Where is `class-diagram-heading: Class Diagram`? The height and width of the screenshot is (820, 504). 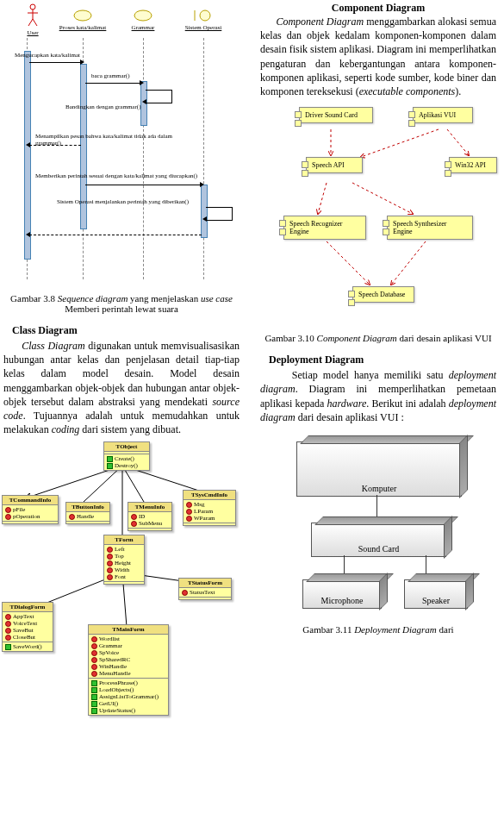
class-diagram-heading: Class Diagram is located at coordinates (128, 331).